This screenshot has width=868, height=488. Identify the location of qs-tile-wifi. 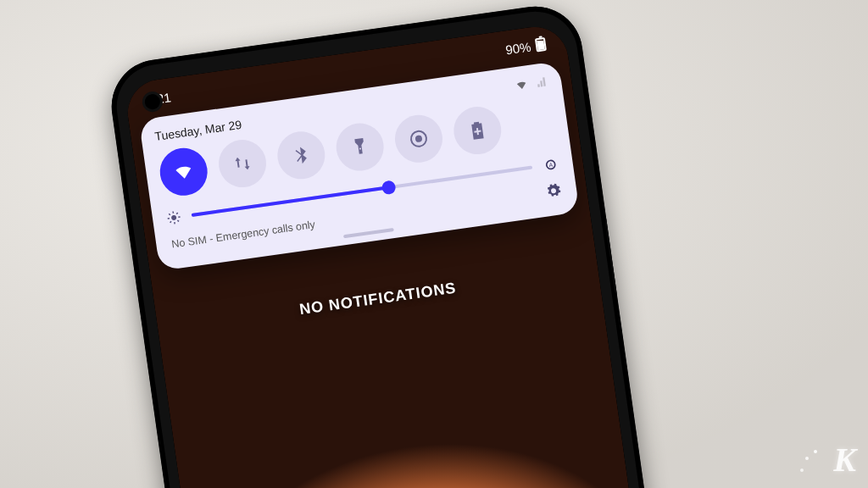
(183, 171).